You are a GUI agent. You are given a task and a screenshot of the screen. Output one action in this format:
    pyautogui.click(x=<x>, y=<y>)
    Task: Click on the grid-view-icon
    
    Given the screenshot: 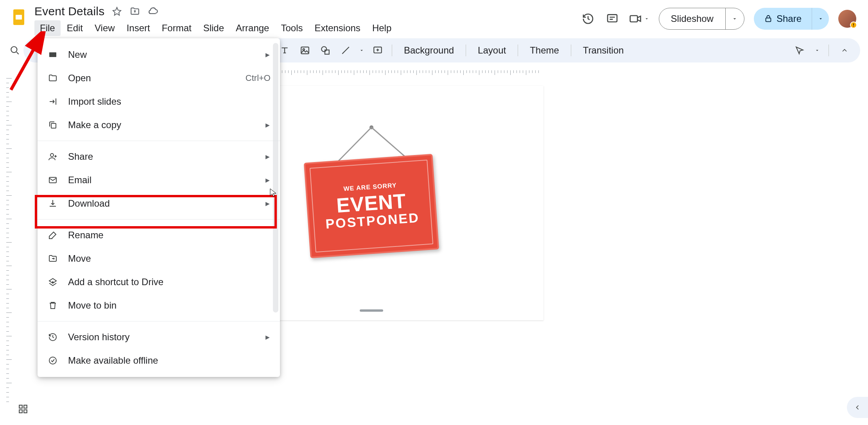 What is the action you would take?
    pyautogui.click(x=23, y=409)
    